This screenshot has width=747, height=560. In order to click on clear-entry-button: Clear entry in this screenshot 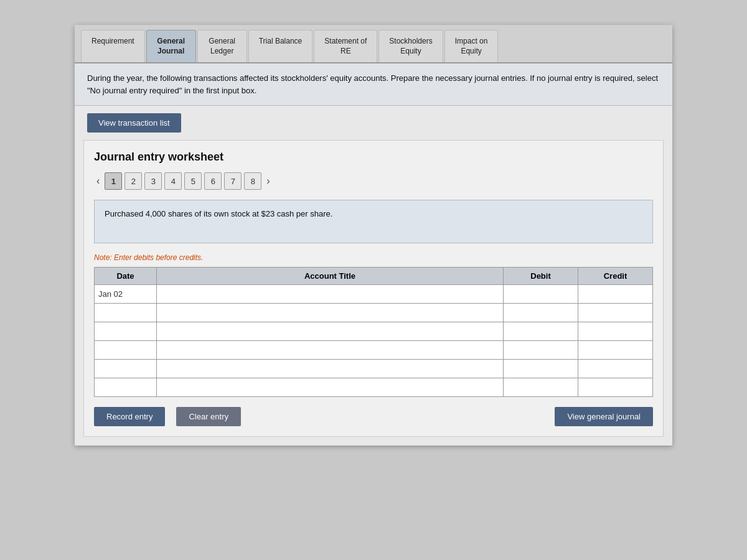, I will do `click(209, 417)`.